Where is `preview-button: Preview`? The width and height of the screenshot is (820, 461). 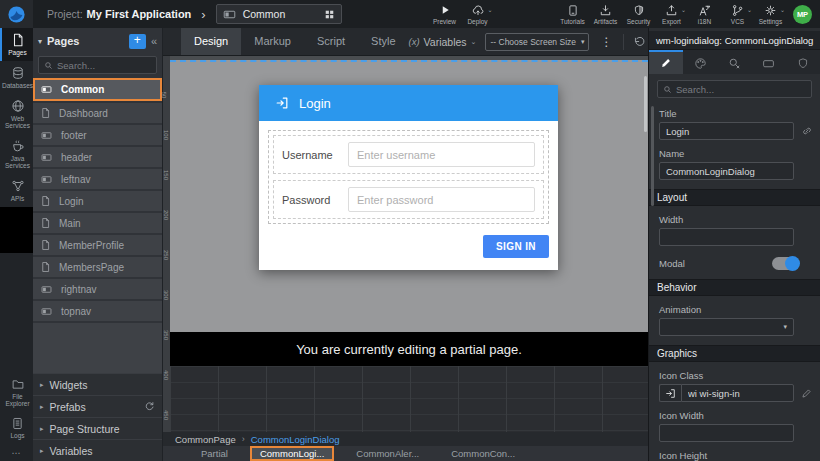
preview-button: Preview is located at coordinates (444, 14).